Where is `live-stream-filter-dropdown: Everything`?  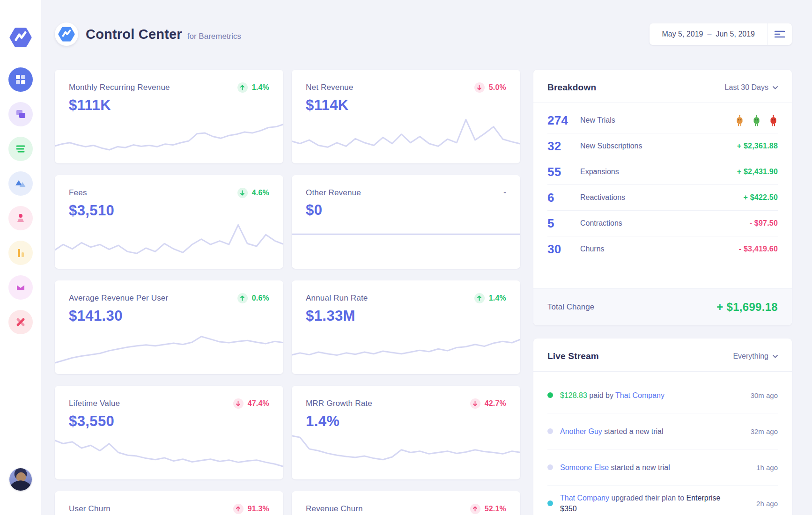
live-stream-filter-dropdown: Everything is located at coordinates (755, 356).